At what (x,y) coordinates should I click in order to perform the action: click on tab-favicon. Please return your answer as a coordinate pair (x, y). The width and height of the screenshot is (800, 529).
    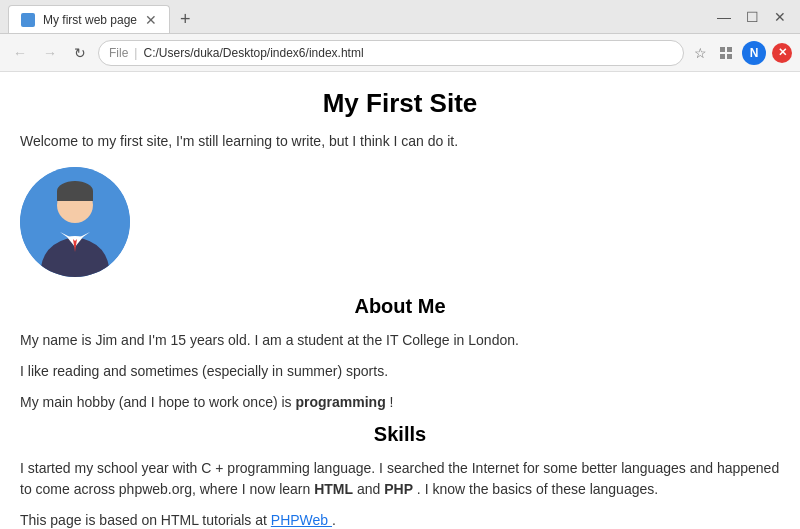
    Looking at the image, I should click on (28, 20).